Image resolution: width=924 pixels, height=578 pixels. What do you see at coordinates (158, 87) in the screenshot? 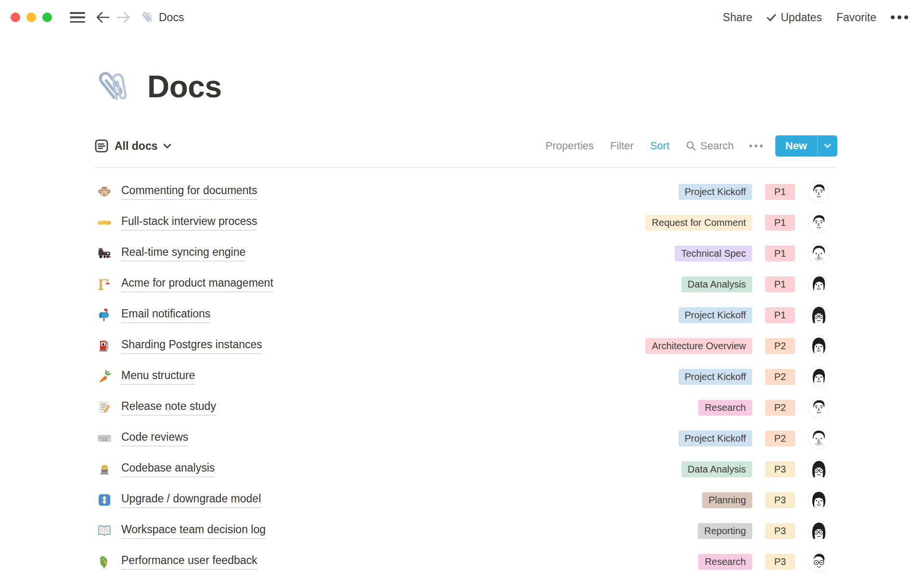
I see `page-header: Docs` at bounding box center [158, 87].